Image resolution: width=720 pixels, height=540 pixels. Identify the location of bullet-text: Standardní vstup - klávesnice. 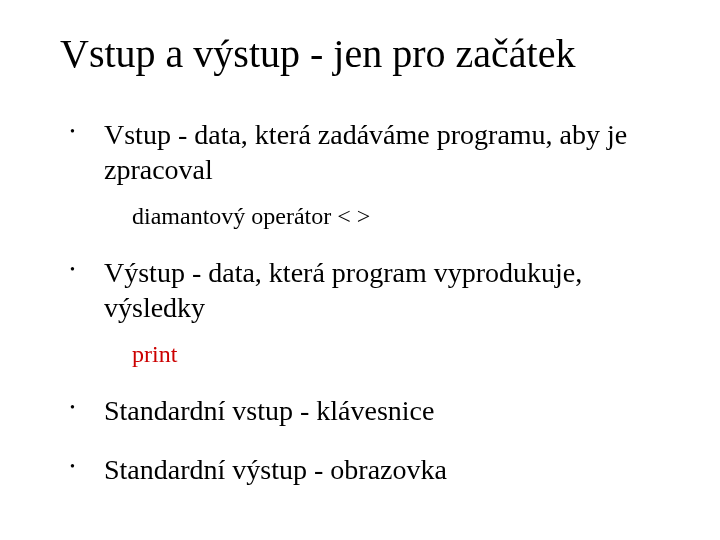
(269, 410).